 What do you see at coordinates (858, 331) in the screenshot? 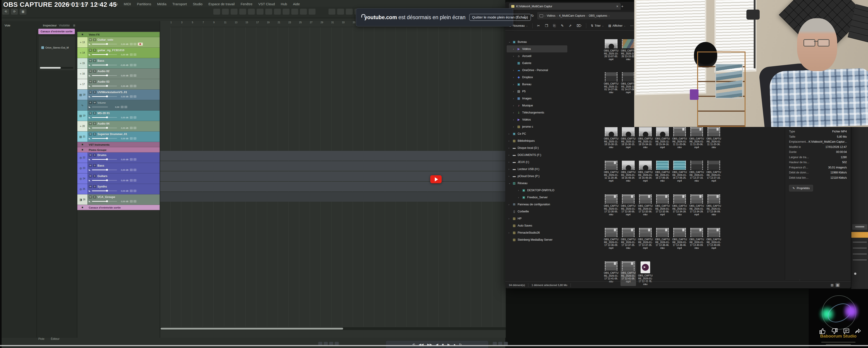
I see `share-icon` at bounding box center [858, 331].